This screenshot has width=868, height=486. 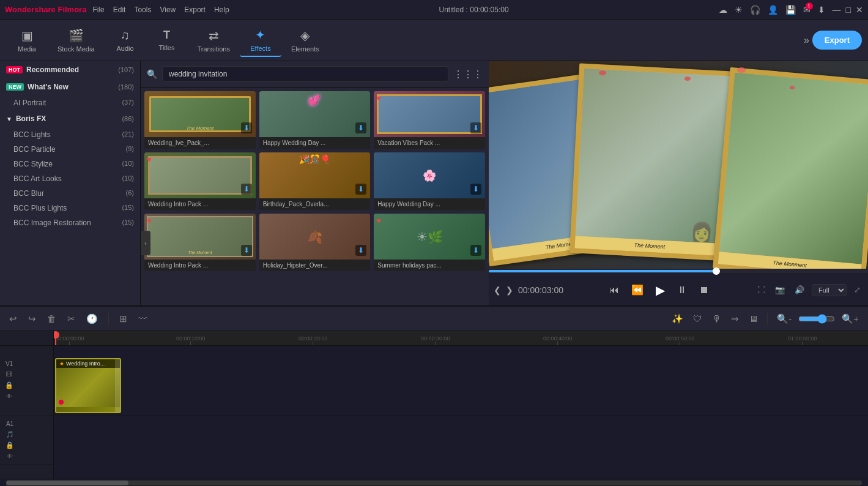 What do you see at coordinates (168, 10) in the screenshot?
I see `menu-view: View` at bounding box center [168, 10].